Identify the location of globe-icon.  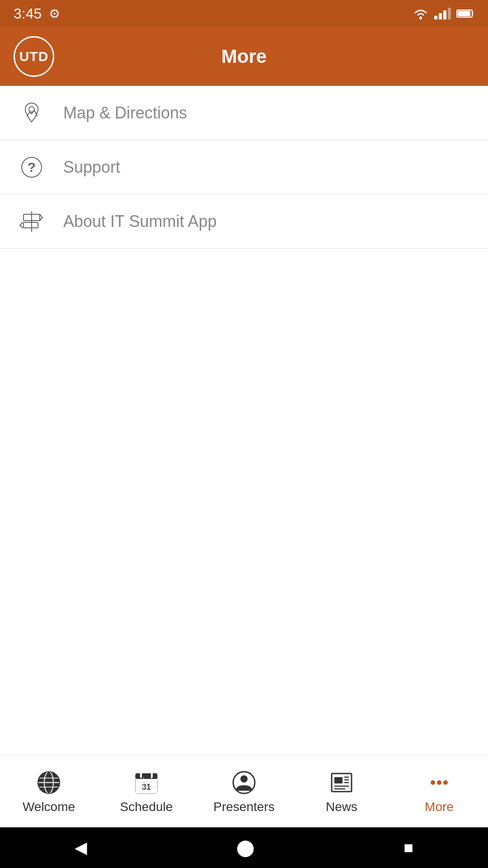
(49, 783).